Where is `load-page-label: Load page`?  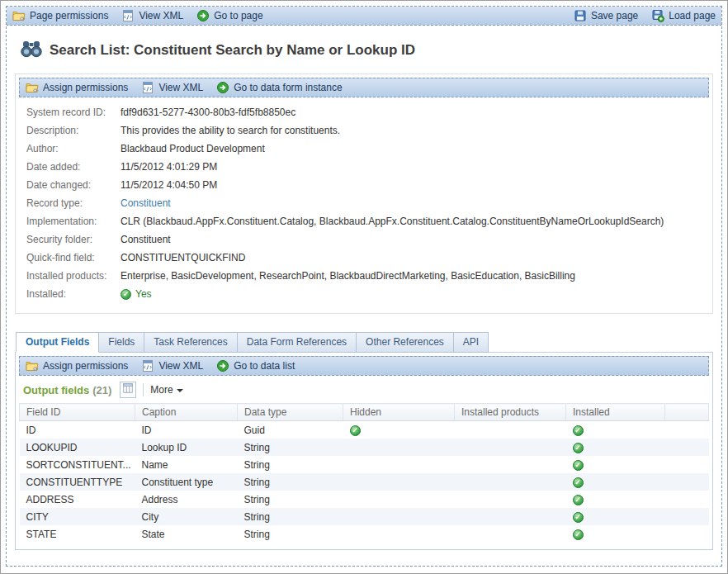 load-page-label: Load page is located at coordinates (692, 16).